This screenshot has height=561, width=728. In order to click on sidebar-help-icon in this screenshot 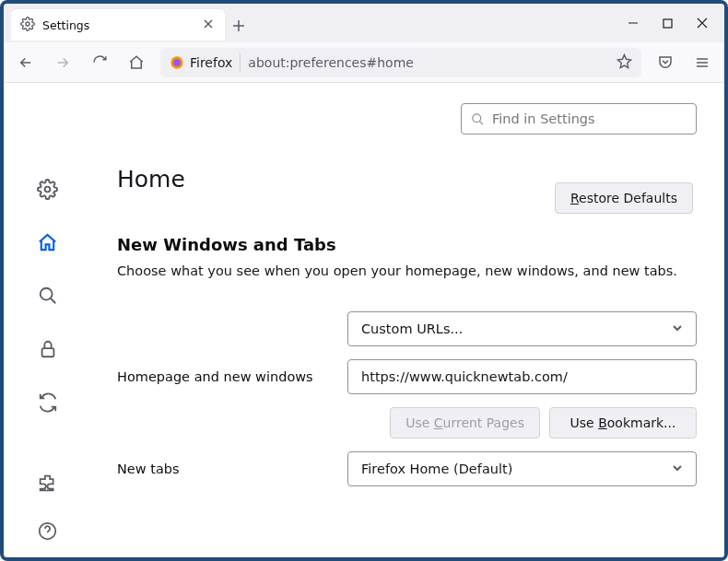, I will do `click(48, 532)`.